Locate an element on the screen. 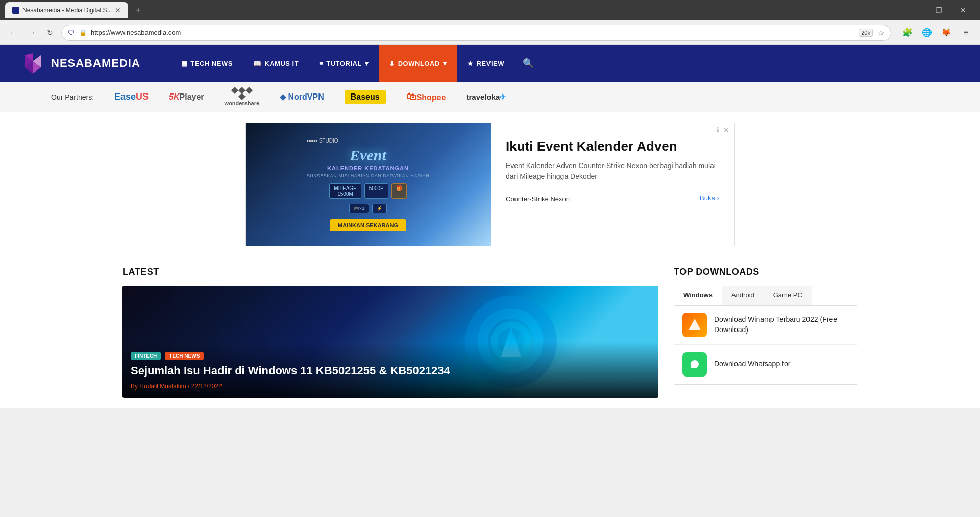 The width and height of the screenshot is (980, 517). ad-description: Event Kalender Adven Counter-Strike Nexo… is located at coordinates (612, 171).